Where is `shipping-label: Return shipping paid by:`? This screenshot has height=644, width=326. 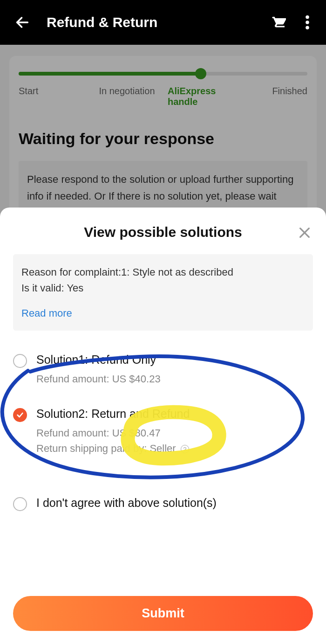
shipping-label: Return shipping paid by: is located at coordinates (93, 449).